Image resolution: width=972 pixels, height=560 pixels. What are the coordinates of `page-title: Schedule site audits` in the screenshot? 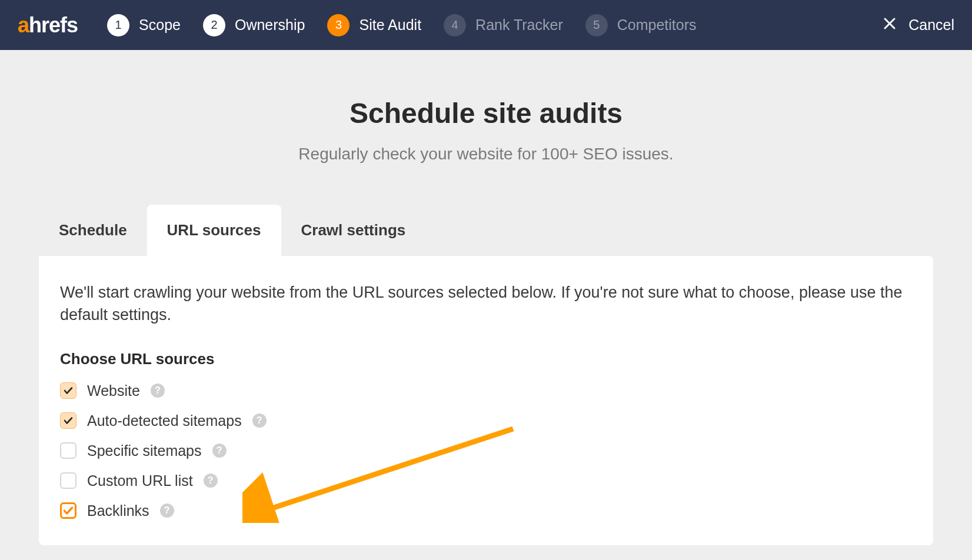 It's located at (486, 113).